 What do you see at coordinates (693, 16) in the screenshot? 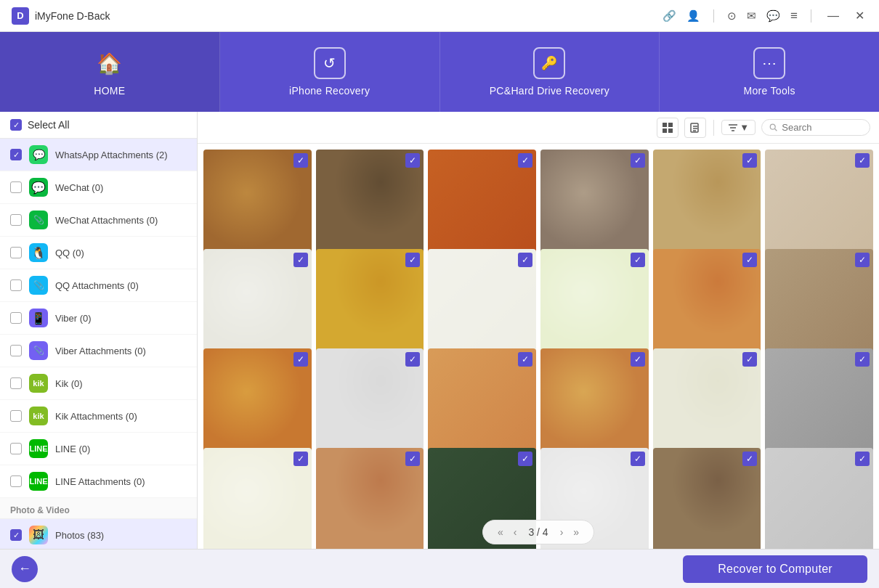
I see `user-icon: 👤` at bounding box center [693, 16].